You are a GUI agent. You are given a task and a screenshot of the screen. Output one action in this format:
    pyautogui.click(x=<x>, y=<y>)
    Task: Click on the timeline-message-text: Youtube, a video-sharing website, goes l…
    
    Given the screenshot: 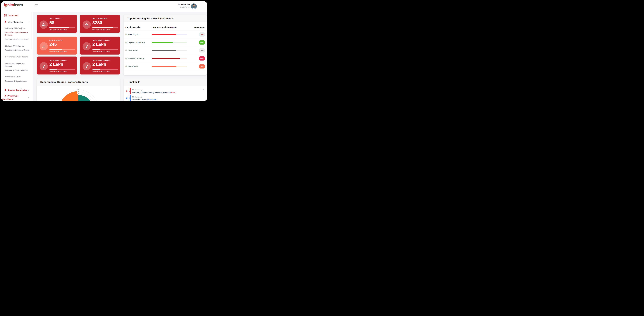 What is the action you would take?
    pyautogui.click(x=151, y=92)
    